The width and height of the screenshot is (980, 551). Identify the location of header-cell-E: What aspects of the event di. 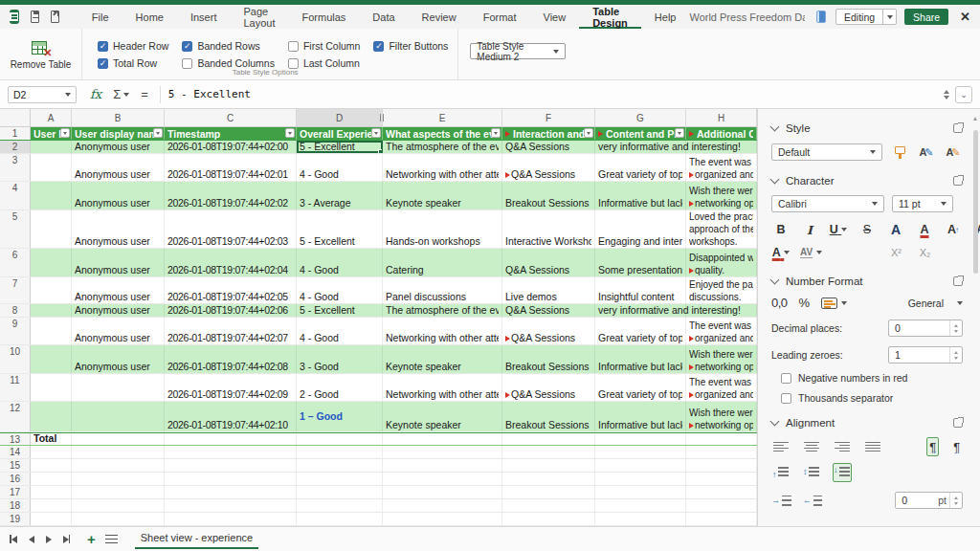
(442, 134).